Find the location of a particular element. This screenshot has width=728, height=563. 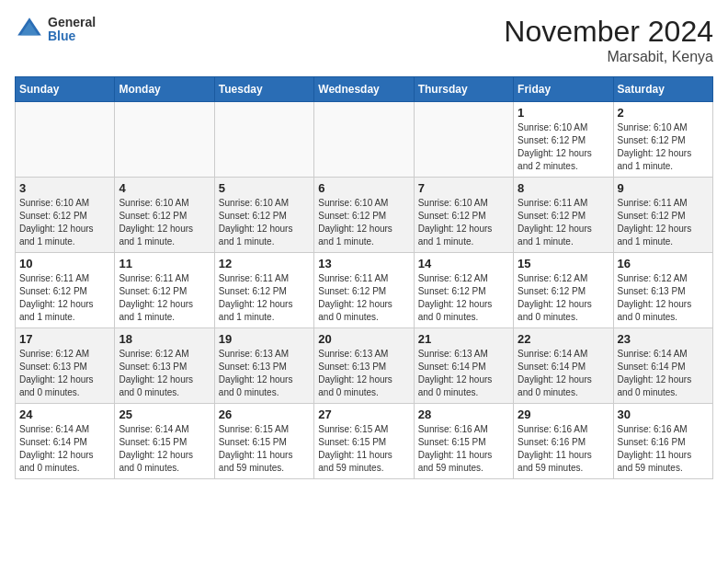

day-cell: 16Sunrise: 6:12 AM Sunset: 6:13 PM Dayli… is located at coordinates (663, 291).